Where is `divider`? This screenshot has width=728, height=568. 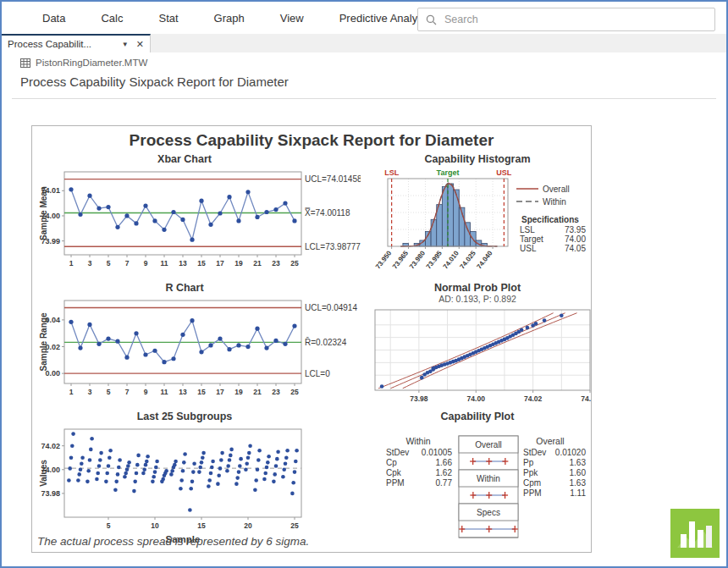 divider is located at coordinates (364, 98).